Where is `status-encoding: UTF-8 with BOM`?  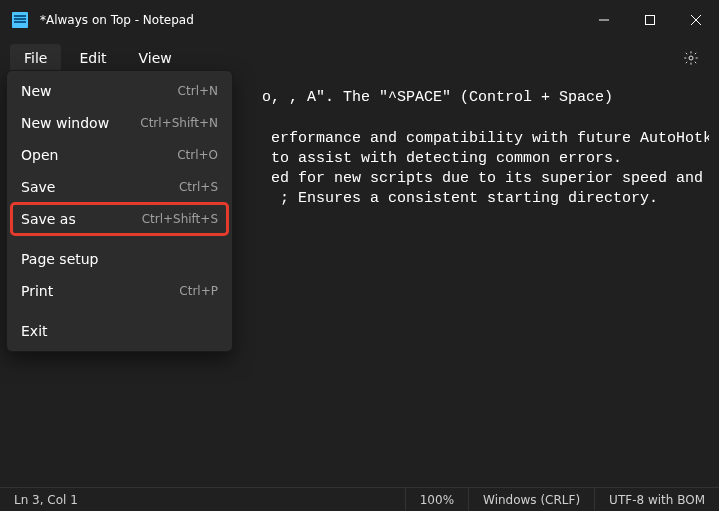 status-encoding: UTF-8 with BOM is located at coordinates (656, 500).